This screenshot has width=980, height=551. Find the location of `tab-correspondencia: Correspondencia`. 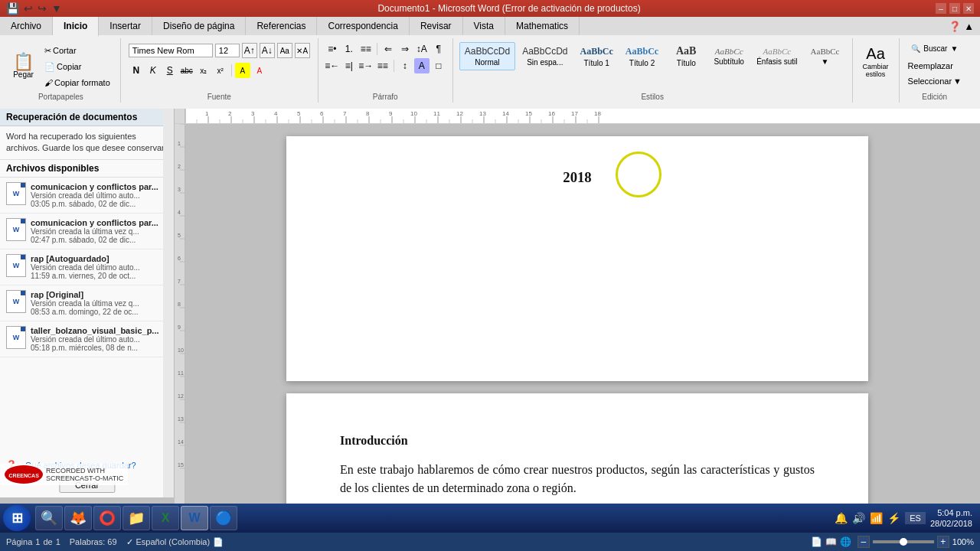

tab-correspondencia: Correspondencia is located at coordinates (363, 26).